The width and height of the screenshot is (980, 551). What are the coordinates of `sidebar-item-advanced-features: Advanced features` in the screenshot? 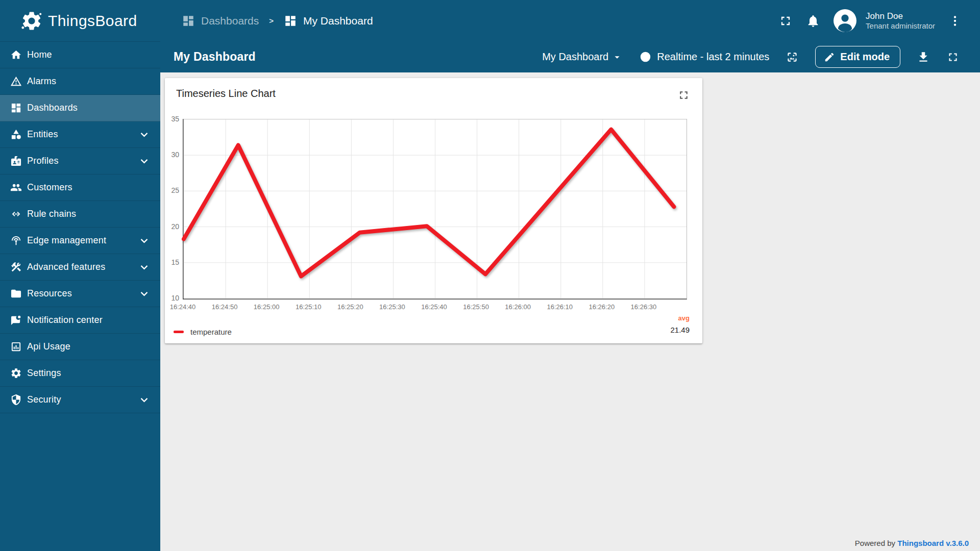 It's located at (80, 267).